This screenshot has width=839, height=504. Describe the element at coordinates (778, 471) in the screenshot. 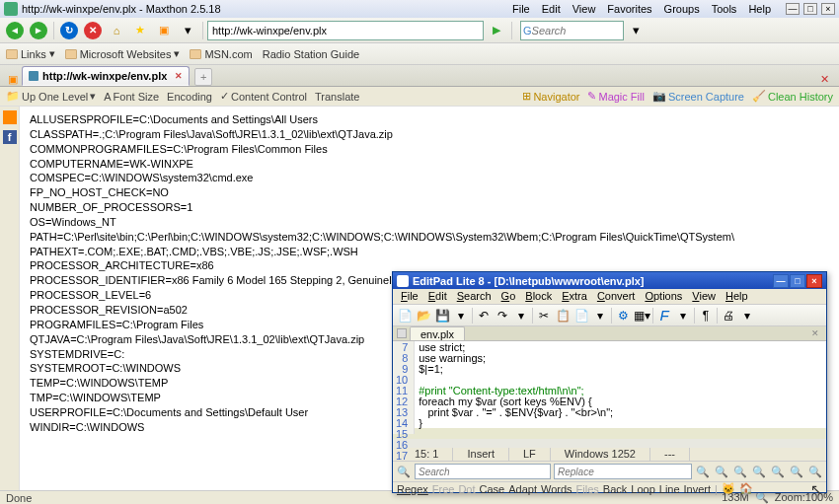

I see `search-zoom-icon: 🔍` at that location.